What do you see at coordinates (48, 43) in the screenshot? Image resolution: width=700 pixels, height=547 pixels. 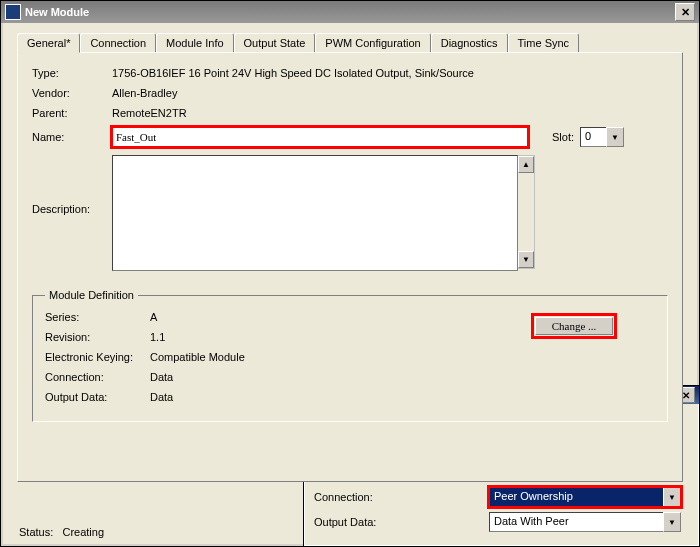 I see `tab-general: General*` at bounding box center [48, 43].